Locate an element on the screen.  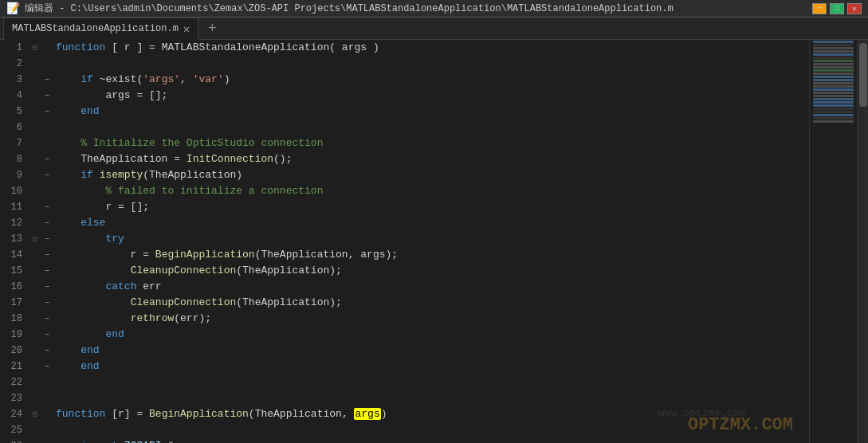
line-number: 6 is located at coordinates (14, 127).